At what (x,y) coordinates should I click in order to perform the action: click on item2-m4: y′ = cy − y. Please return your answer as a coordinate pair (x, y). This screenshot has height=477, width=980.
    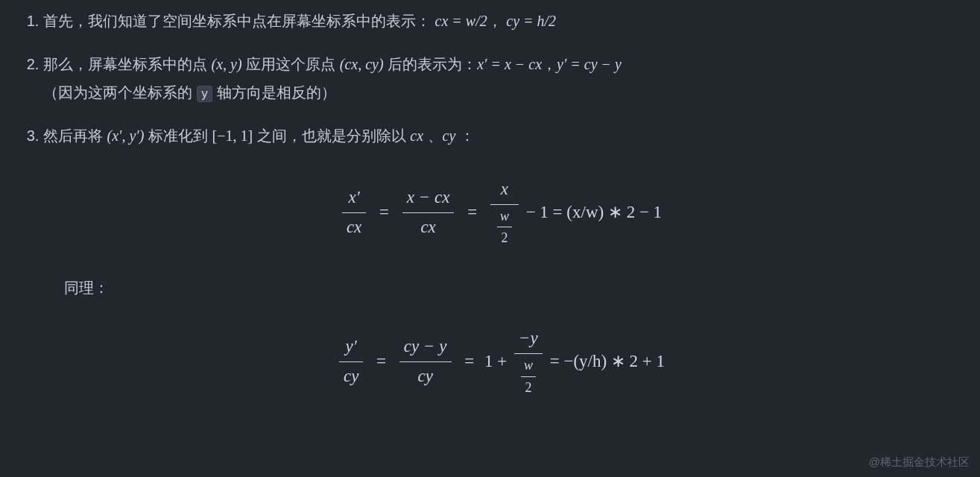
    Looking at the image, I should click on (589, 64).